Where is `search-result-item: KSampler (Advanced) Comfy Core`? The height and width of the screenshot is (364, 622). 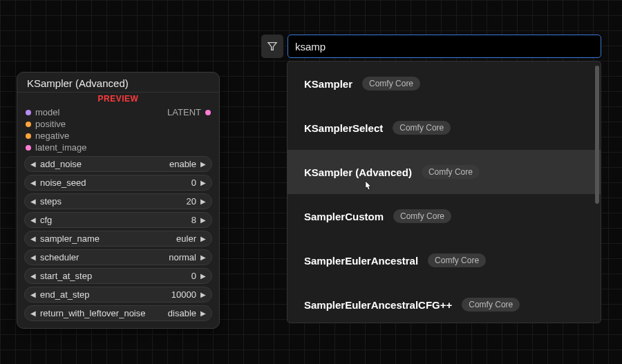
search-result-item: KSampler (Advanced) Comfy Core is located at coordinates (444, 172).